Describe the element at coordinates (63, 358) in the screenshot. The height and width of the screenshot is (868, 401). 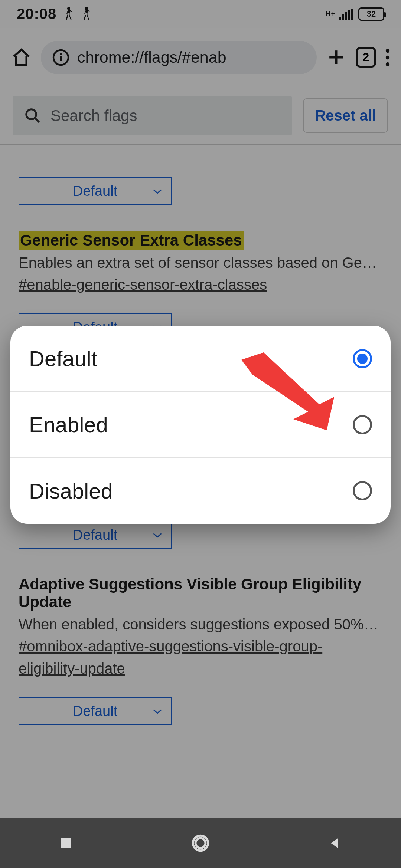
I see `dialog-option-label: Default` at that location.